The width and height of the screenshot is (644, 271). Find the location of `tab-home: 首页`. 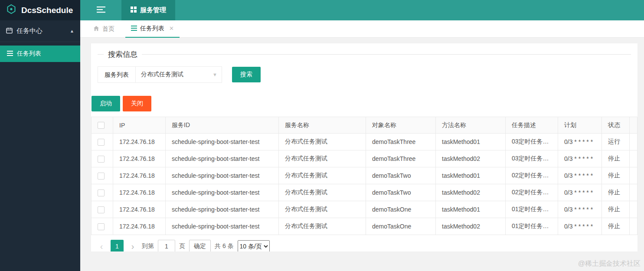

tab-home: 首页 is located at coordinates (104, 29).